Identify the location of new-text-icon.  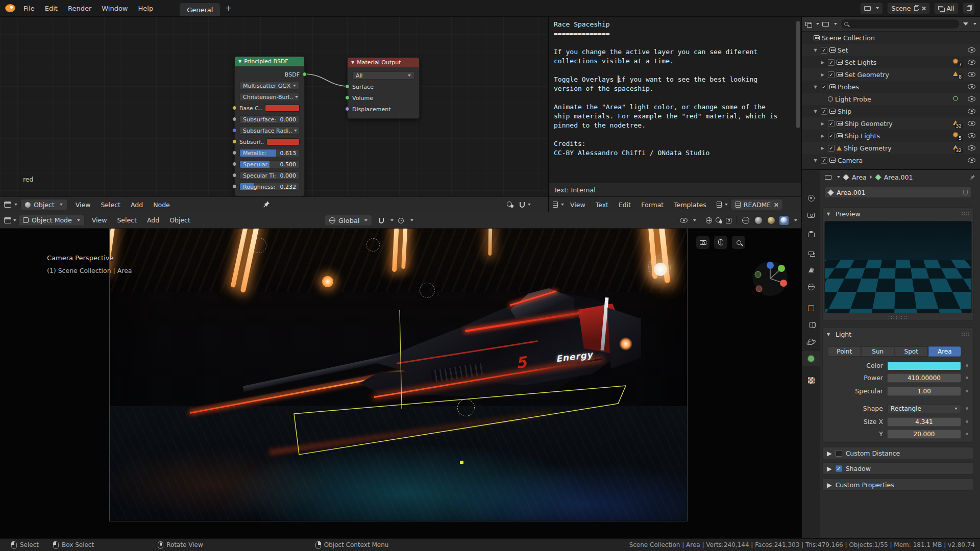
(719, 205).